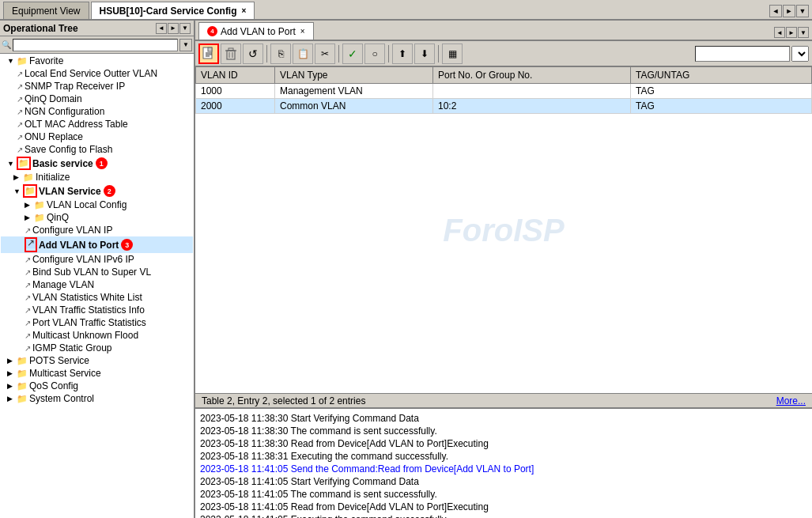 This screenshot has width=812, height=518. I want to click on tree-item-basic-service: ▼ 📁 Basic service 1, so click(96, 163).